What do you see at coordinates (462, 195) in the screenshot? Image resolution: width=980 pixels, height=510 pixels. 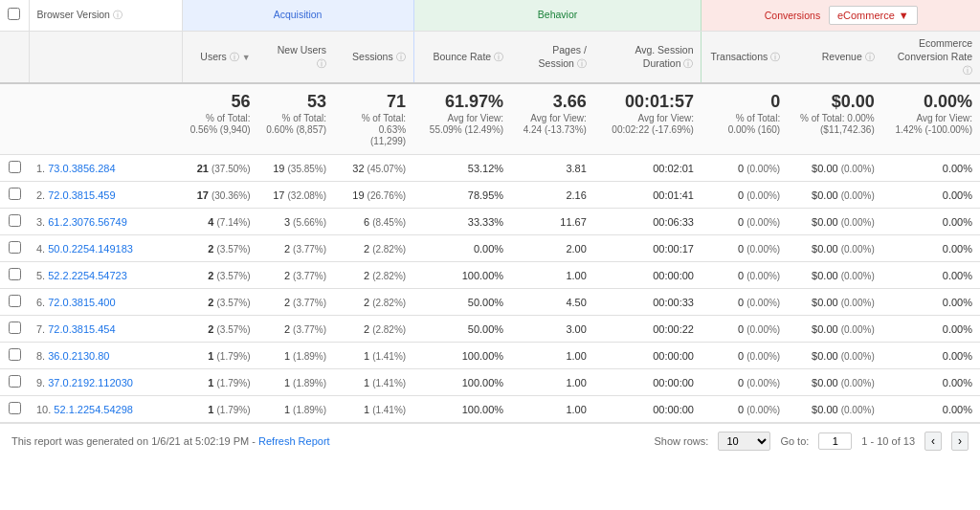 I see `row-bounce-rate: 78.95%` at bounding box center [462, 195].